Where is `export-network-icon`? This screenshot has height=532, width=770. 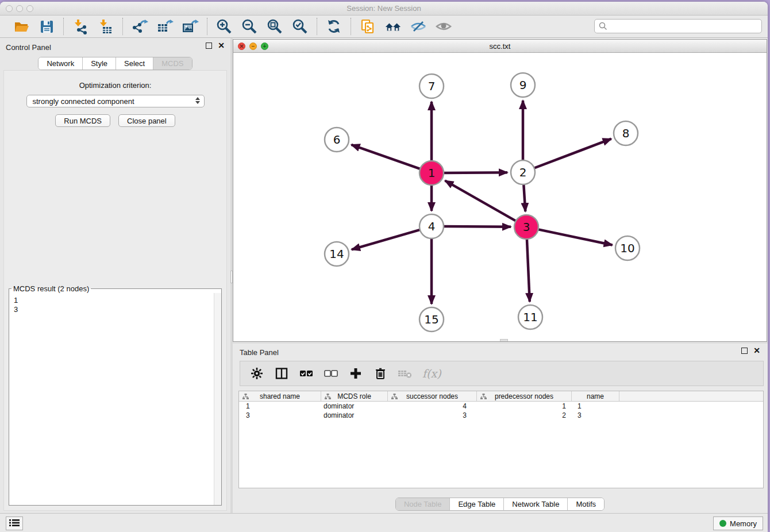 export-network-icon is located at coordinates (140, 26).